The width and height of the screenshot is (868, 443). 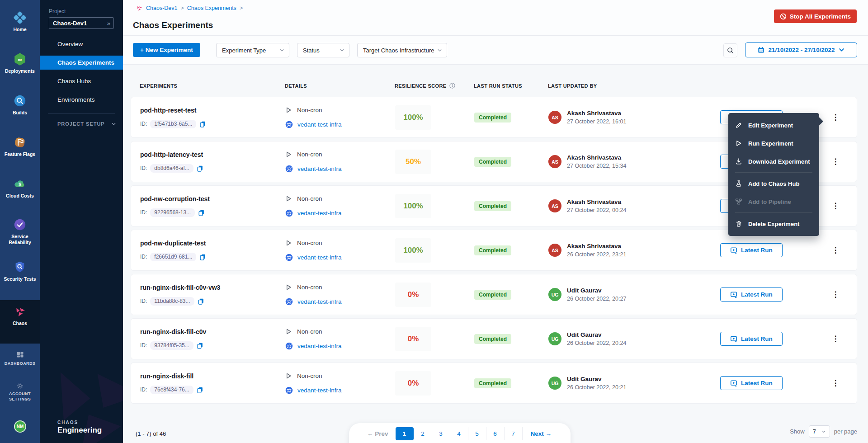 What do you see at coordinates (20, 392) in the screenshot?
I see `rail-item-account-settings: ACCOUNT SETTINGS` at bounding box center [20, 392].